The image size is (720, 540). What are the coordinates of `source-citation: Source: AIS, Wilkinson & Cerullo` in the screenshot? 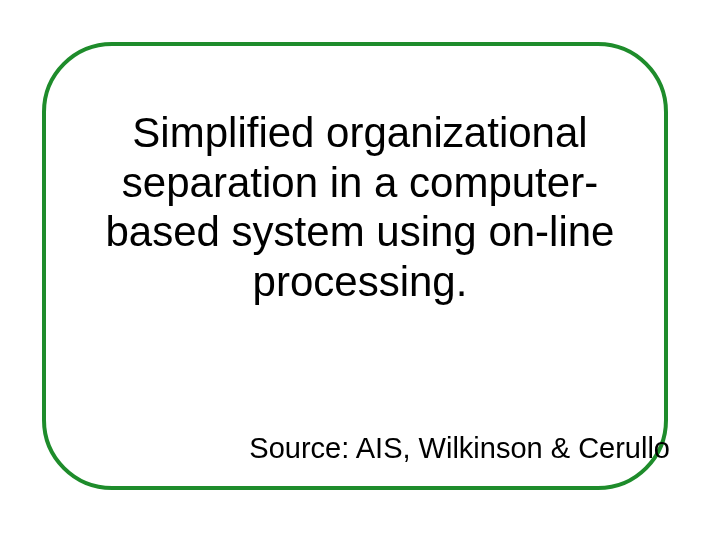 It's located at (410, 448).